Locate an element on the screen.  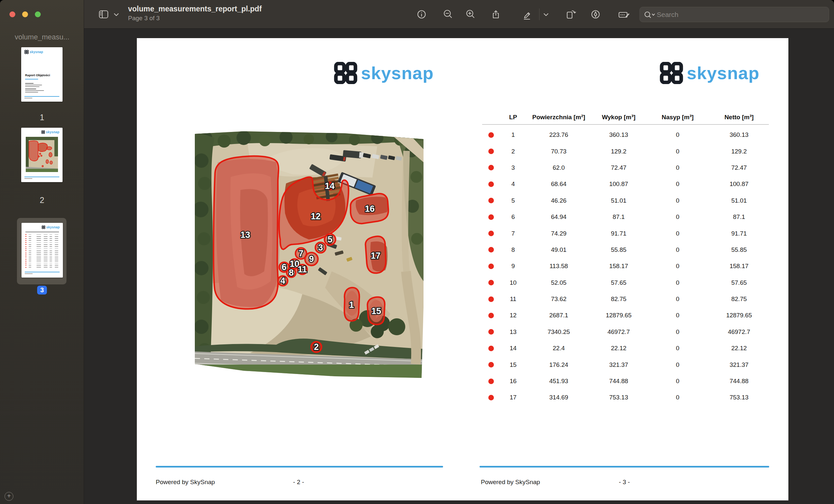
titlebar: volume_measurements_report_pl.pdf Page 3… is located at coordinates (459, 14).